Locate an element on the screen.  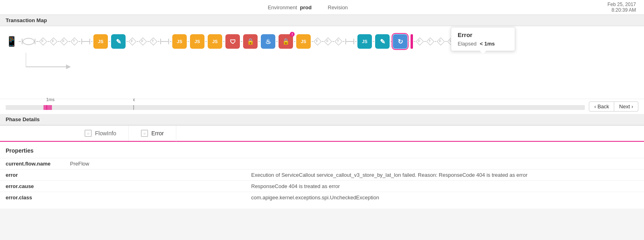
top-bar-center: Environment prod Revision is located at coordinates (308, 7).